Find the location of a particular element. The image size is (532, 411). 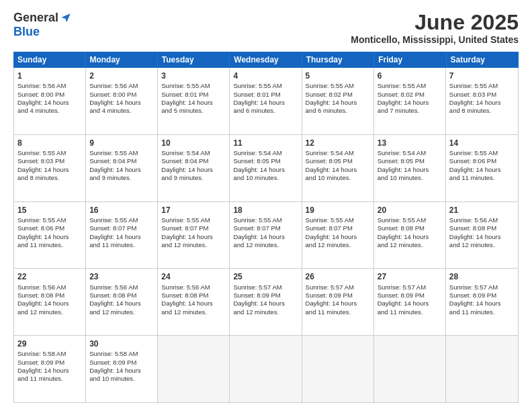

day-number: 28 is located at coordinates (482, 277).